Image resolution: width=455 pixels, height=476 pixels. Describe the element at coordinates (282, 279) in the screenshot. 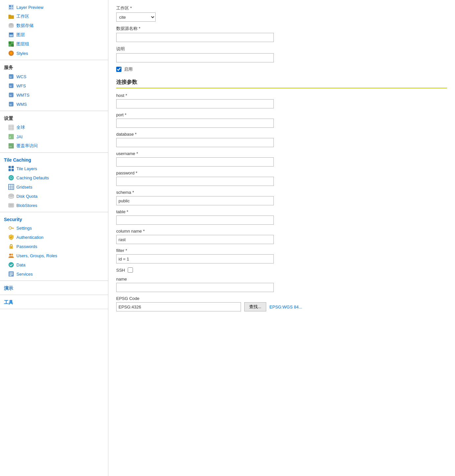

I see `name-label: name` at that location.